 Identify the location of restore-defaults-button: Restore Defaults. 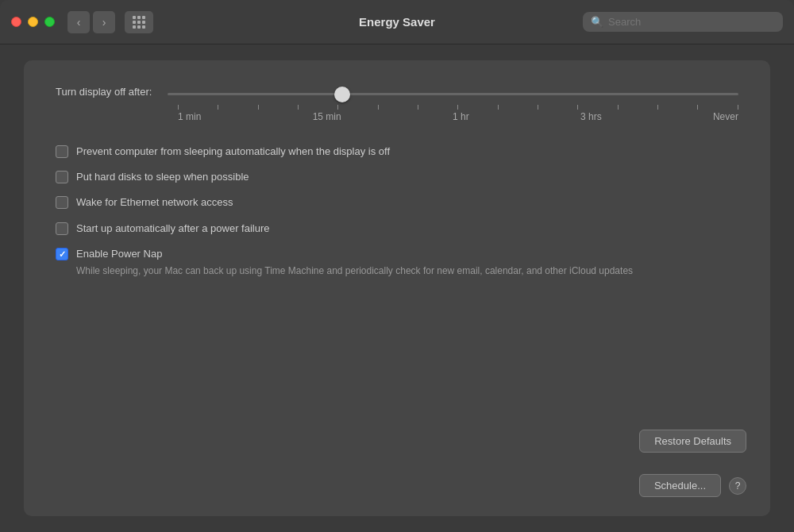
(692, 441).